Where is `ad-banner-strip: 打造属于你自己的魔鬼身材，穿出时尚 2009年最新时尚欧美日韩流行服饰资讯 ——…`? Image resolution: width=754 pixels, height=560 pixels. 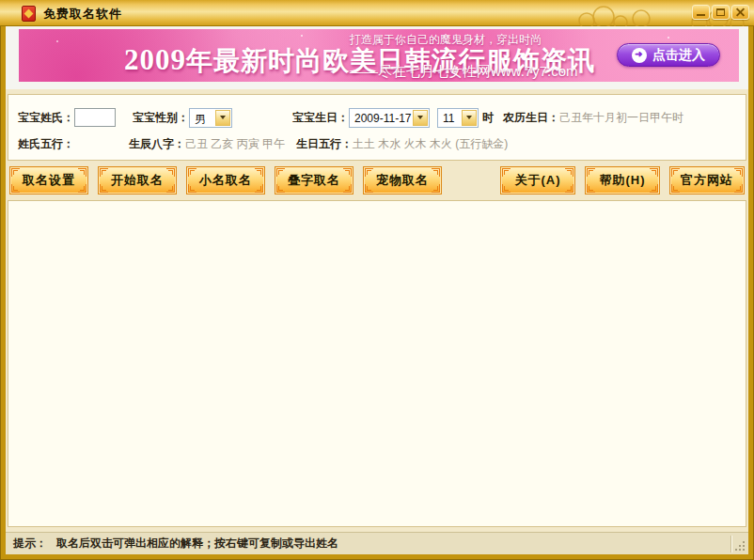 ad-banner-strip: 打造属于你自己的魔鬼身材，穿出时尚 2009年最新时尚欧美日韩流行服饰资讯 ——… is located at coordinates (377, 58).